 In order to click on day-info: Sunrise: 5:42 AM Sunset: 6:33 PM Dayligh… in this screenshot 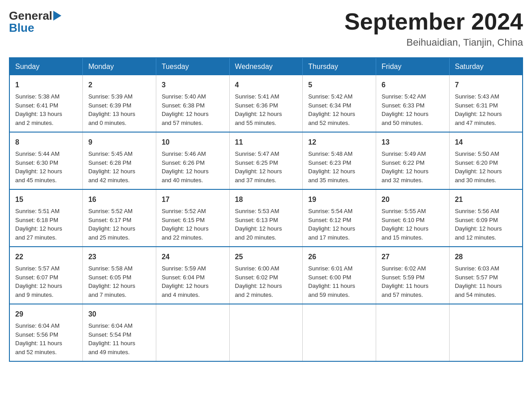, I will do `click(413, 110)`.